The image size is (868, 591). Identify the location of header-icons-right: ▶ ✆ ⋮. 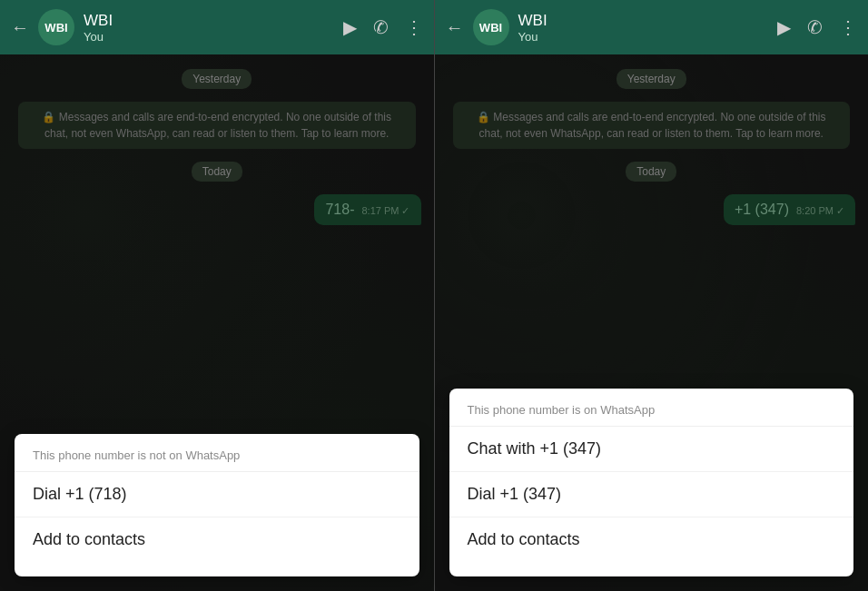
(817, 27).